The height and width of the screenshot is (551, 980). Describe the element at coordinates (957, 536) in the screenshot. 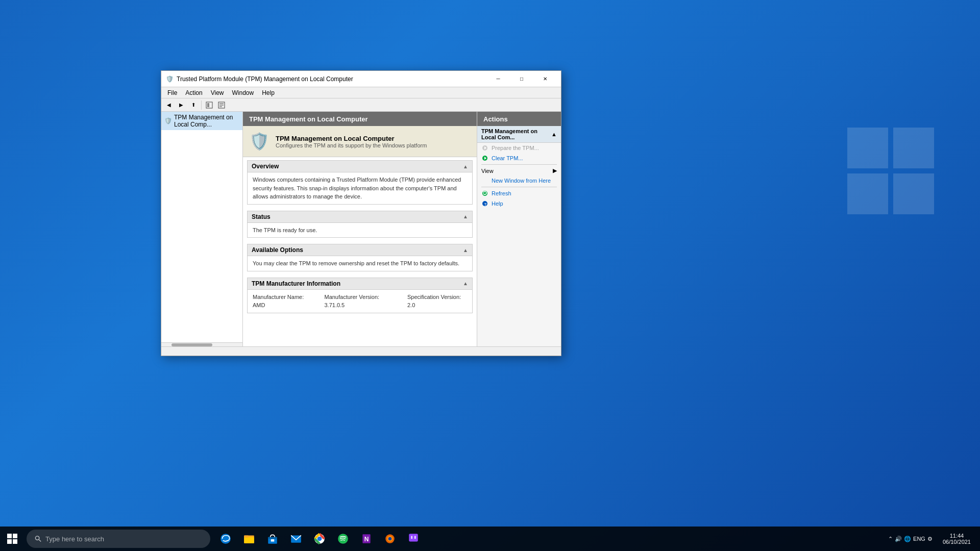

I see `clock-time: 11:44` at that location.